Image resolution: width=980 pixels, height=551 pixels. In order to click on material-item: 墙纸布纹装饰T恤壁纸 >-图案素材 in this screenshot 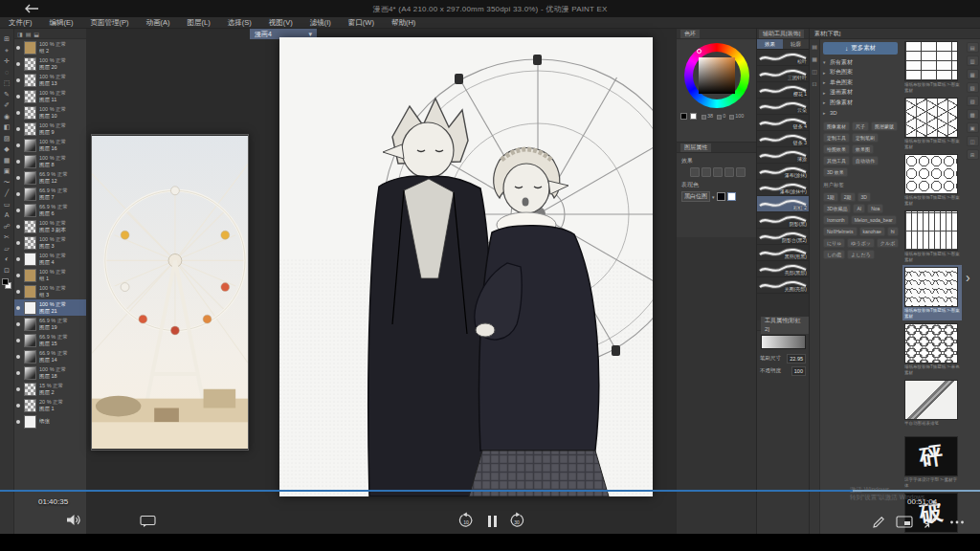, I will do `click(932, 123)`.